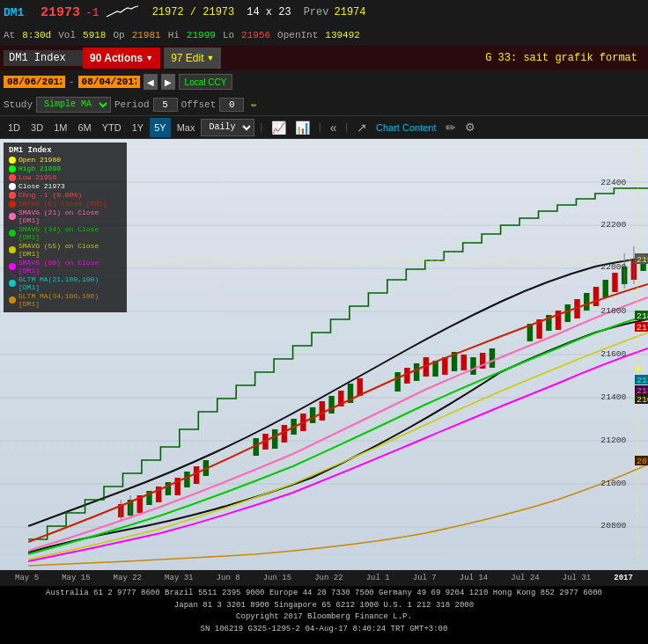  I want to click on legend-ma21: SMAVG (21) on Close [DM1], so click(65, 216).